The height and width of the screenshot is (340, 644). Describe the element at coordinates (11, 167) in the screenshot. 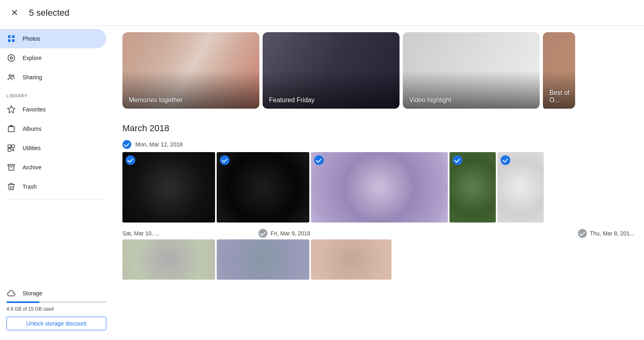

I see `archive-icon` at that location.